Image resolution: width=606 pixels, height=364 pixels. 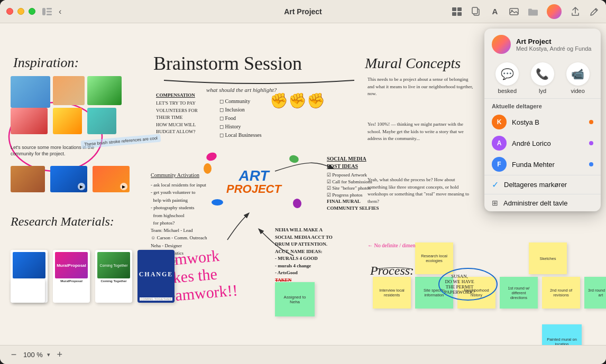 What do you see at coordinates (49, 355) in the screenshot?
I see `zoom-chevron: ▾` at bounding box center [49, 355].